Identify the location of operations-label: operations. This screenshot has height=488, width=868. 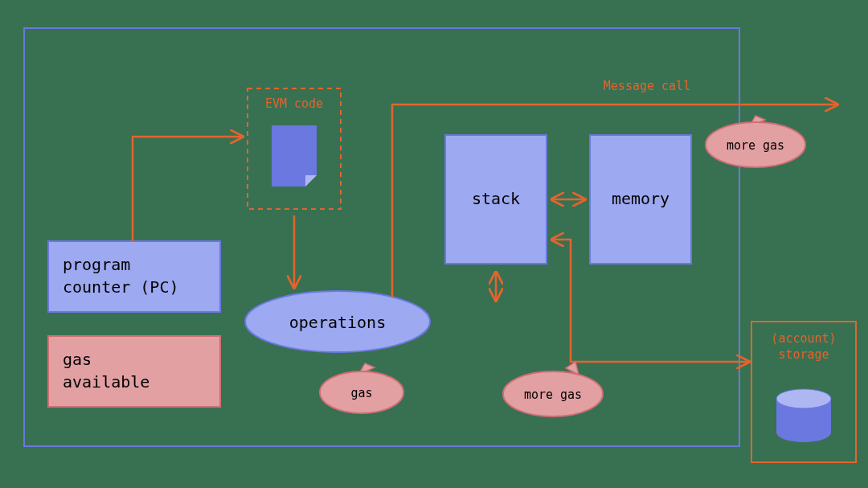
(338, 322).